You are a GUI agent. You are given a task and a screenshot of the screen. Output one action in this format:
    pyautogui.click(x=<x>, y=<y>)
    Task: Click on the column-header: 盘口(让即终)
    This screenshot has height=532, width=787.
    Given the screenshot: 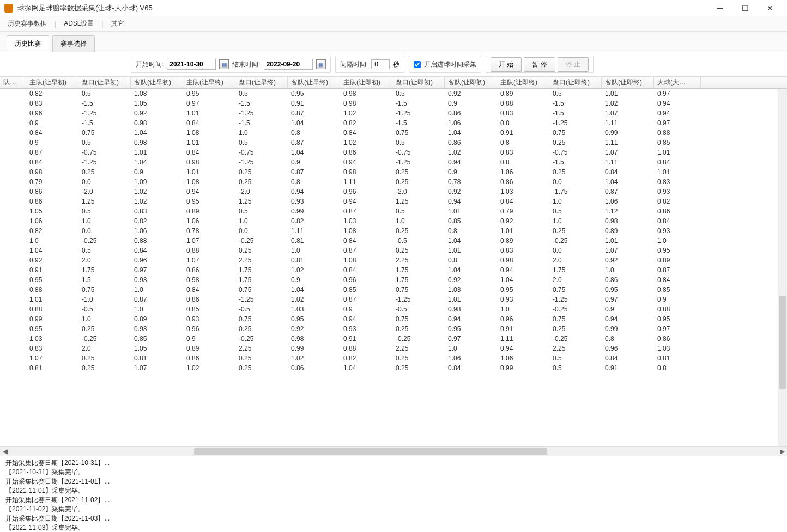 What is the action you would take?
    pyautogui.click(x=576, y=83)
    